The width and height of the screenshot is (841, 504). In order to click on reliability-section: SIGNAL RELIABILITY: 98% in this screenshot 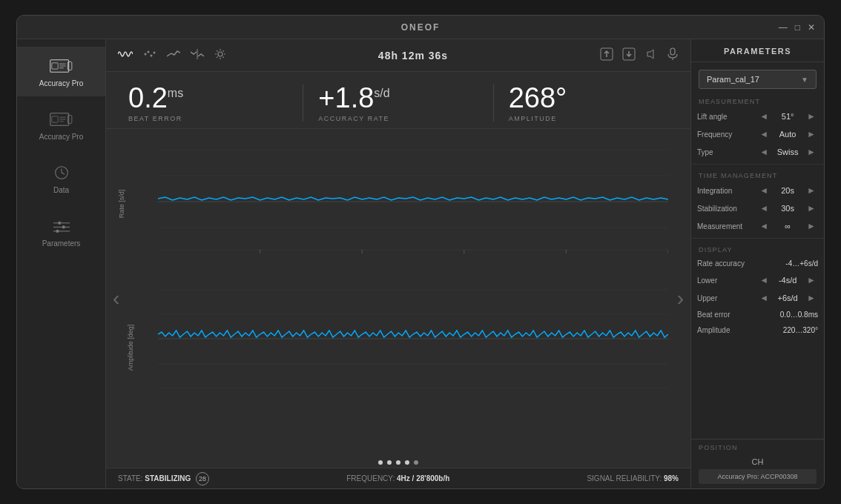, I will do `click(633, 479)`.